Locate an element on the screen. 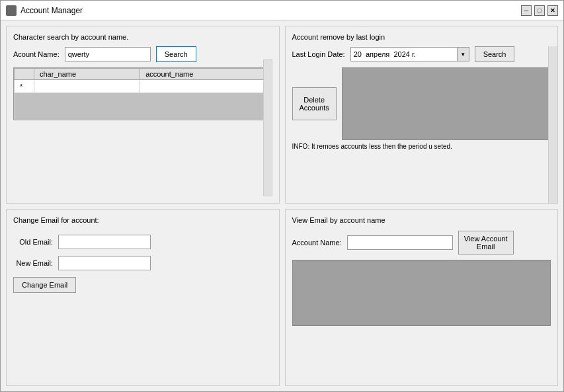 The height and width of the screenshot is (392, 564). right-panel-body: Delete Accounts is located at coordinates (422, 104).